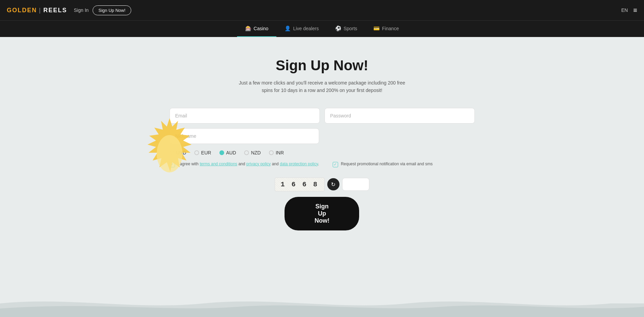  Describe the element at coordinates (322, 66) in the screenshot. I see `page-title: Sign Up Now!` at that location.